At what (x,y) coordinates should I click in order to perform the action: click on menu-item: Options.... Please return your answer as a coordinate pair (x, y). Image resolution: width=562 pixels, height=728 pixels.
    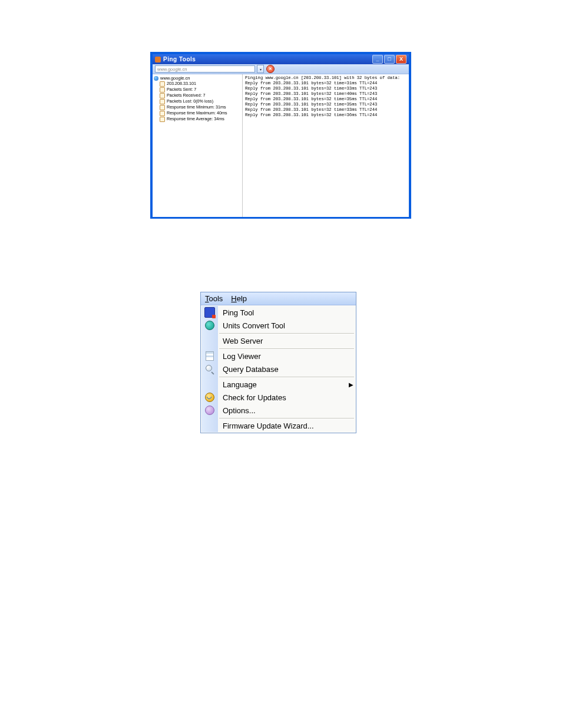
    Looking at the image, I should click on (278, 410).